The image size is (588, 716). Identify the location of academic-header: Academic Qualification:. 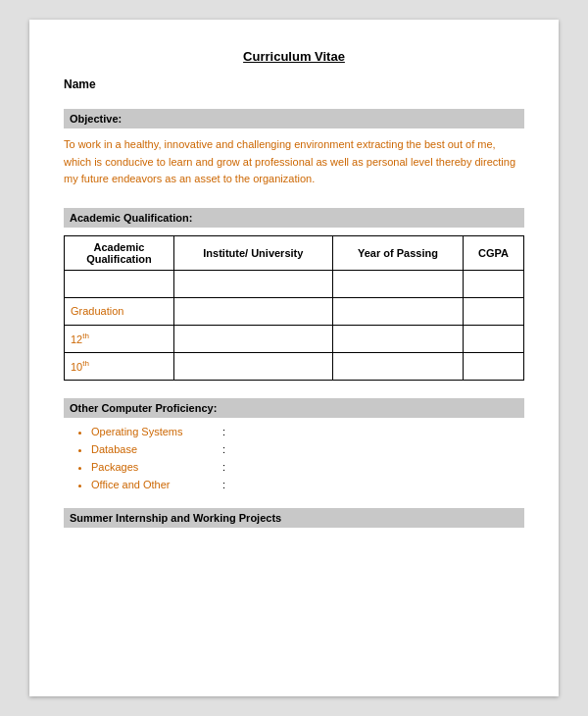
(294, 218).